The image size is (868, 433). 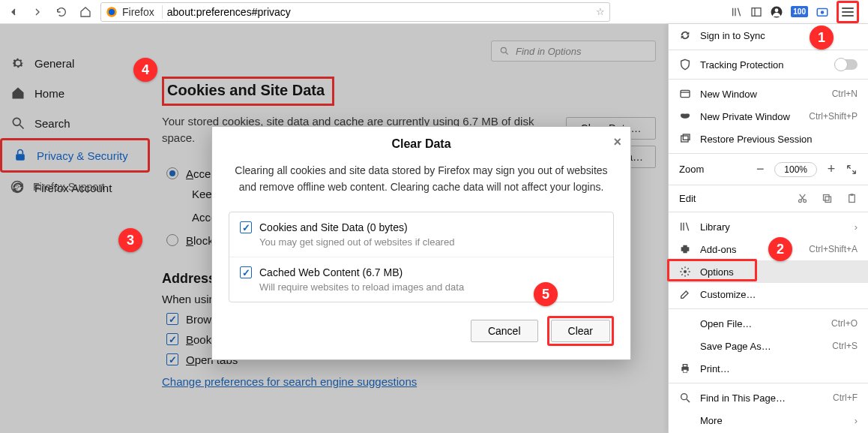 I want to click on sidebar-label: Firefox Support, so click(x=69, y=187).